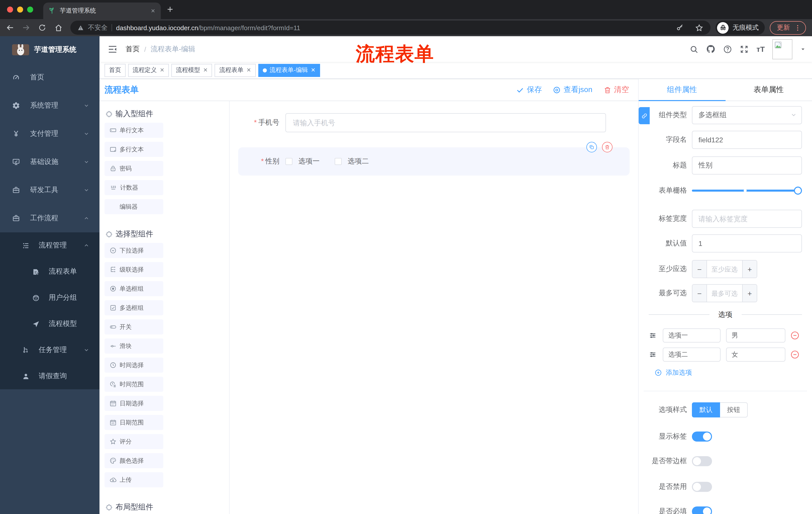 The height and width of the screenshot is (514, 812). What do you see at coordinates (115, 70) in the screenshot?
I see `tag-home: 首页` at bounding box center [115, 70].